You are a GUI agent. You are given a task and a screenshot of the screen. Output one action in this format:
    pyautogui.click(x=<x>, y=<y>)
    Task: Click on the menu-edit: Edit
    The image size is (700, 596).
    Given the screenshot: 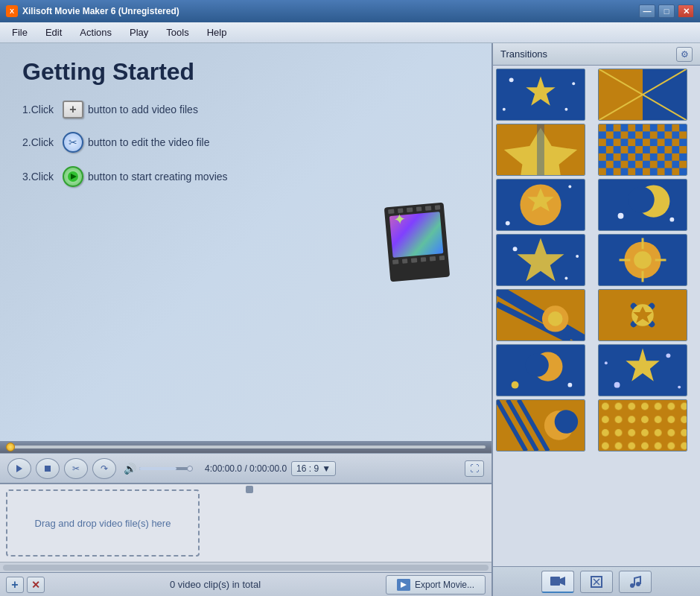 What is the action you would take?
    pyautogui.click(x=54, y=33)
    